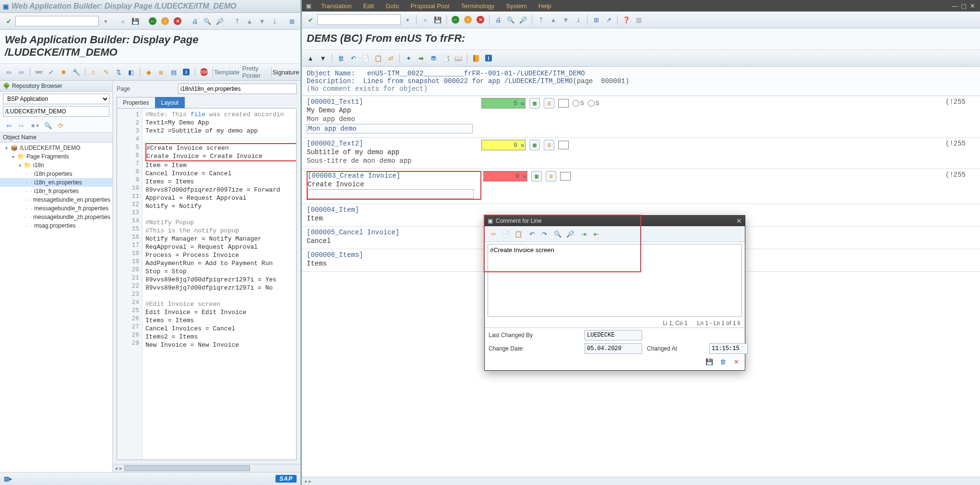  I want to click on dropdown-icon: ▾, so click(106, 21).